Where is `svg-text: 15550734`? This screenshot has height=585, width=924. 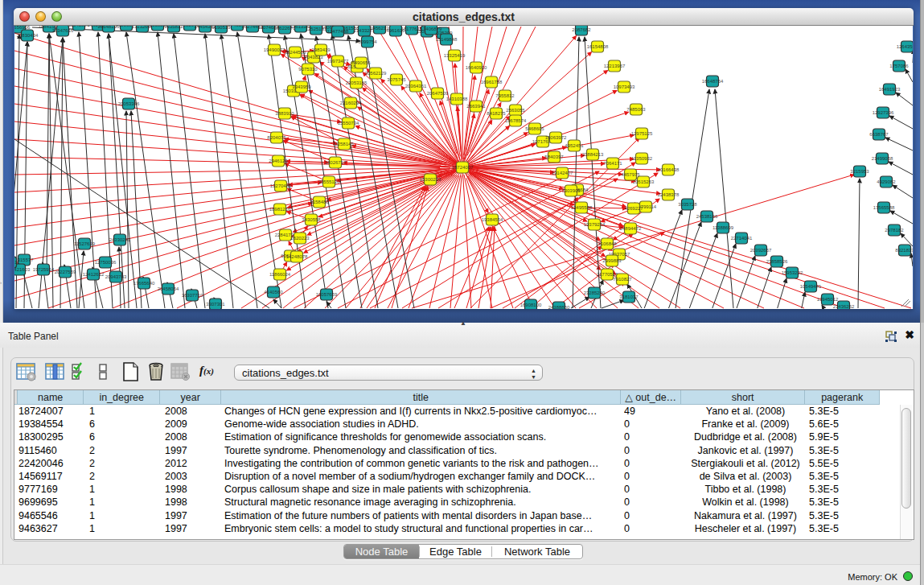
svg-text: 15550734 is located at coordinates (349, 123).